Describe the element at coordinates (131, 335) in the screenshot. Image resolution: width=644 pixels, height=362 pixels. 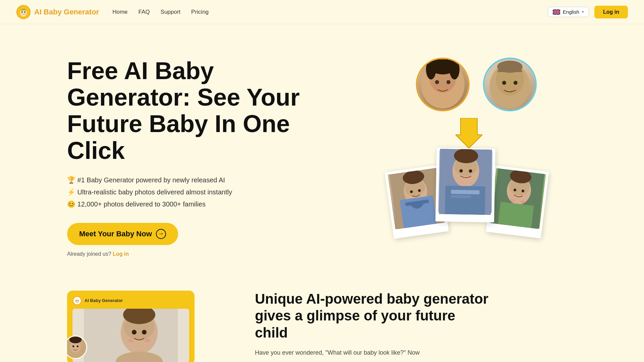
I see `preview-baby-svg` at that location.